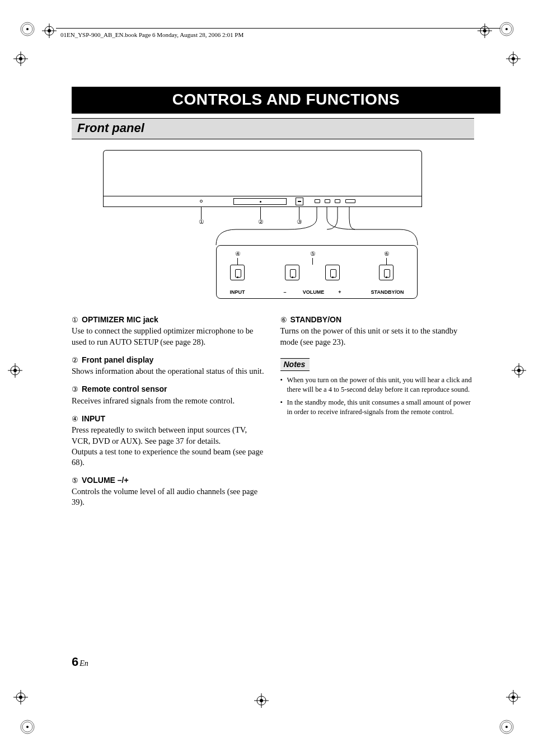  I want to click on standby-button-icon, so click(386, 273).